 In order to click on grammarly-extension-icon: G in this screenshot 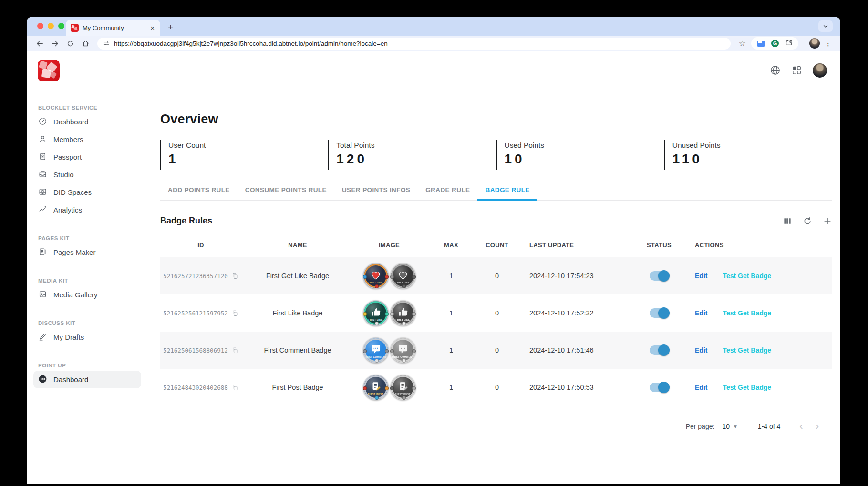, I will do `click(775, 43)`.